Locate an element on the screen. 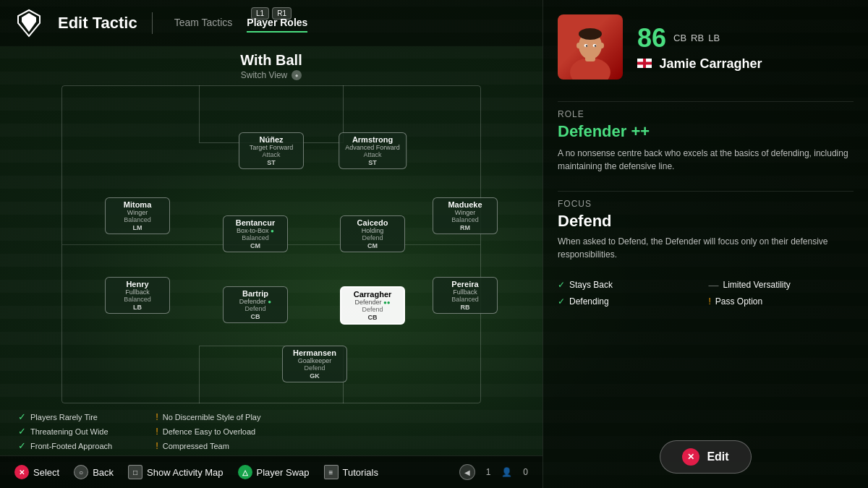 This screenshot has height=488, width=868. warn-icon-1: ! is located at coordinates (157, 416).